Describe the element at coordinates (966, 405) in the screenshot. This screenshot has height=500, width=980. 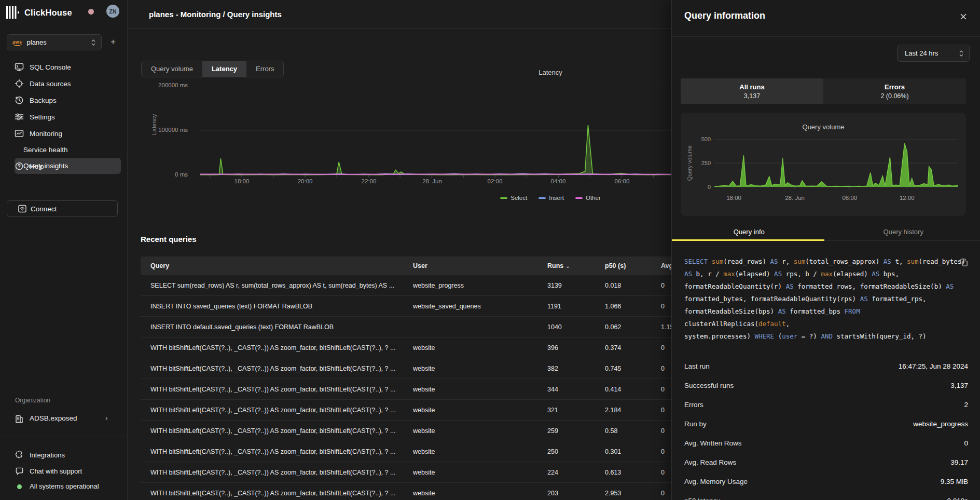
I see `stat-value: 2` at that location.